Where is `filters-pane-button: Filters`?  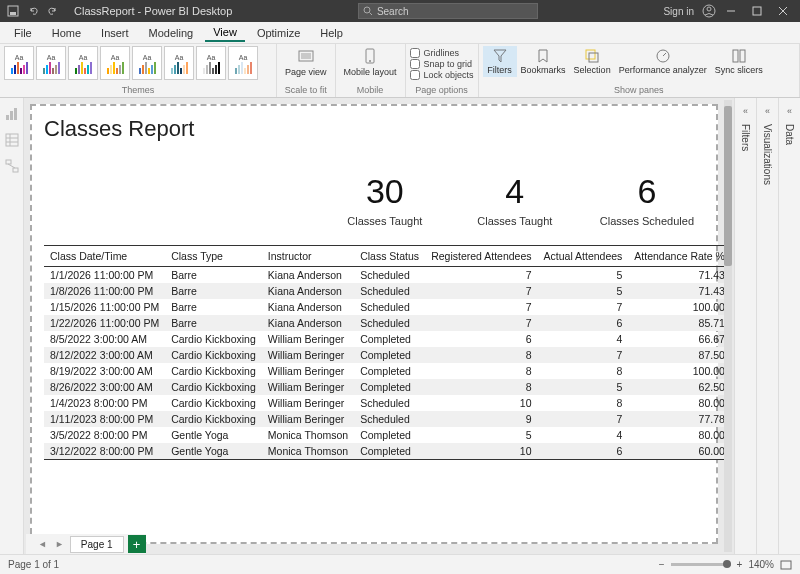
filters-pane-button: Filters is located at coordinates (500, 62).